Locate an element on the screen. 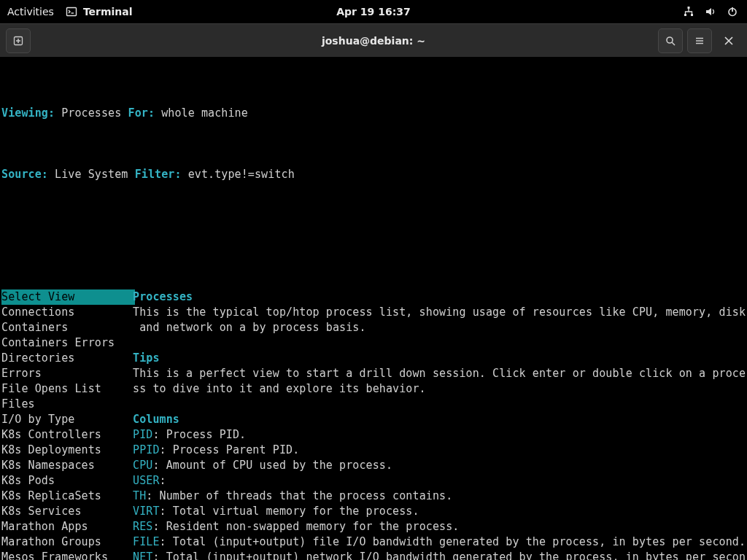 The height and width of the screenshot is (560, 747). view-list-item: Mesos Frameworks is located at coordinates (67, 555).